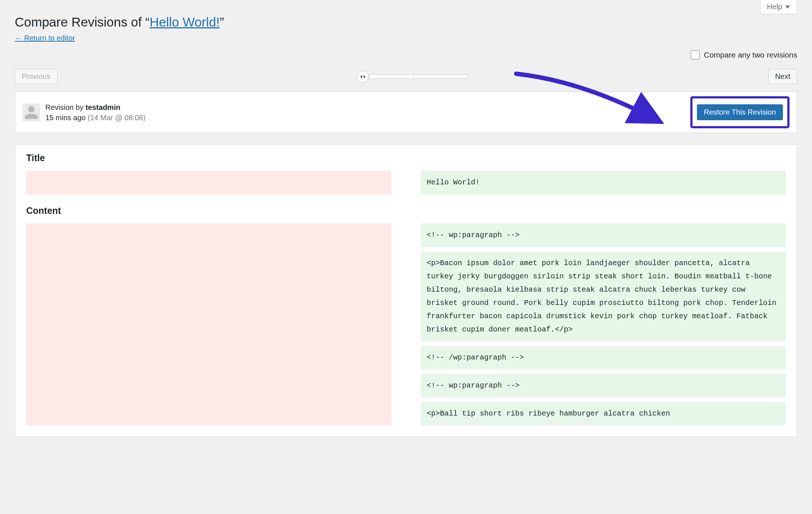 This screenshot has width=812, height=514. What do you see at coordinates (31, 112) in the screenshot?
I see `avatar` at bounding box center [31, 112].